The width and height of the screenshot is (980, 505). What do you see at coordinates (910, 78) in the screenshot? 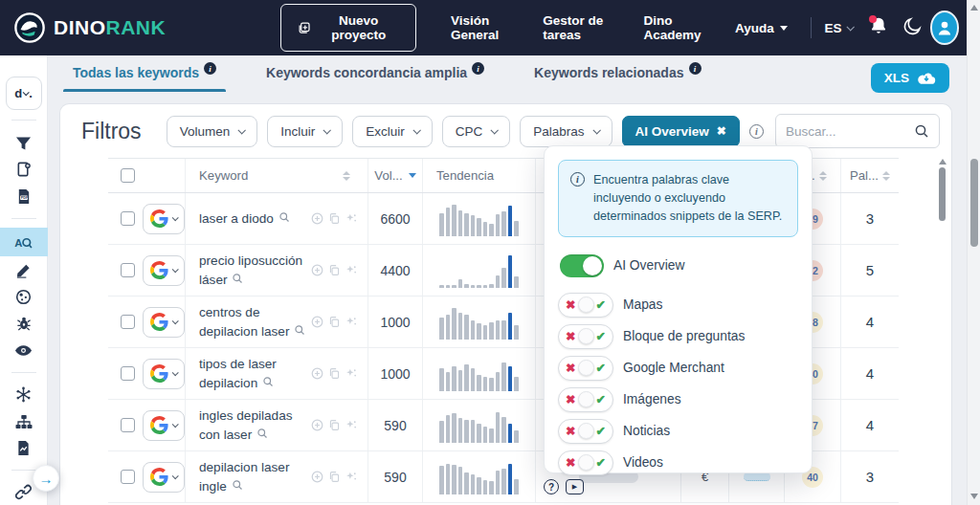
I see `export-xls-button: XLS` at bounding box center [910, 78].